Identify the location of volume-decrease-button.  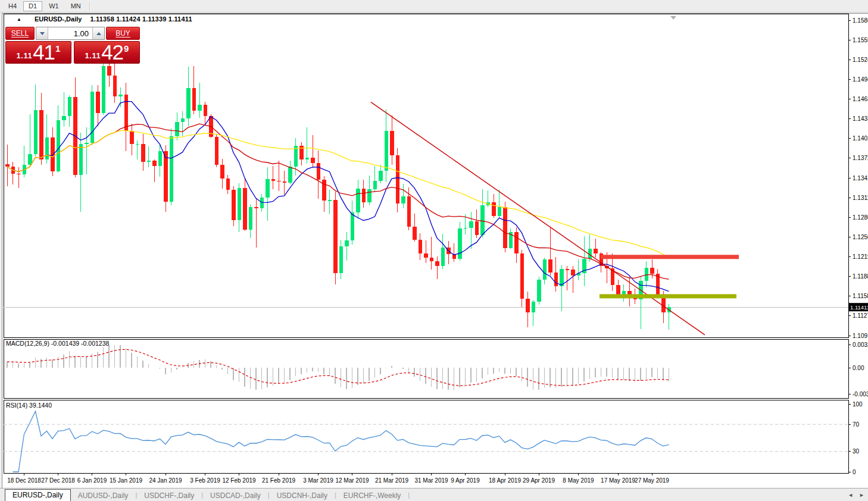
(42, 33).